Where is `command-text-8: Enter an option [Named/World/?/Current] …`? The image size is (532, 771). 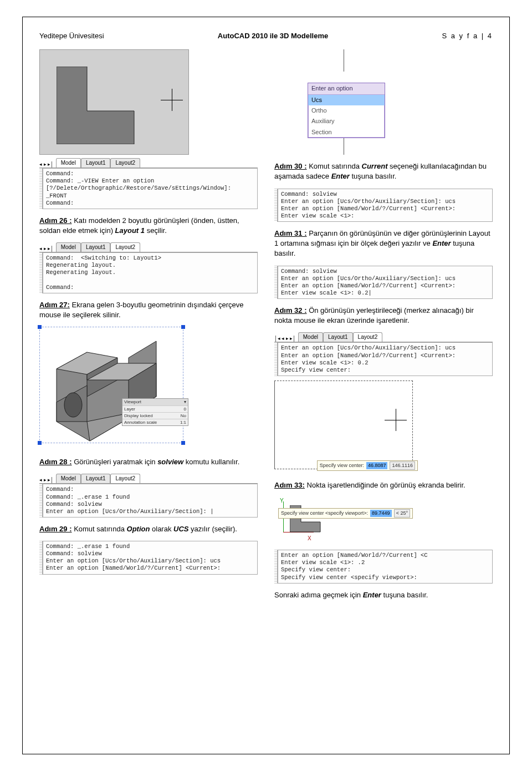 command-text-8: Enter an option [Named/World/?/Current] … is located at coordinates (385, 567).